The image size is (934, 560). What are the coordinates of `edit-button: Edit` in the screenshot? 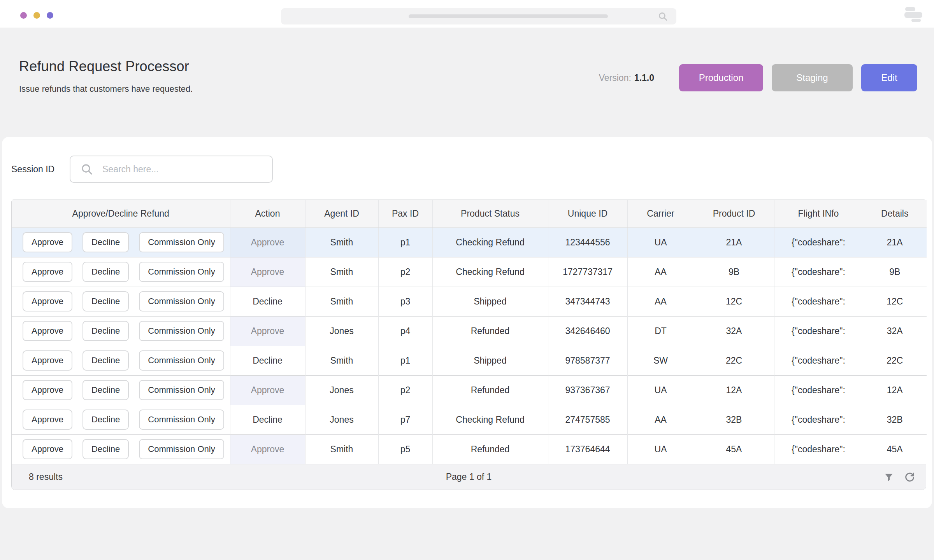 It's located at (889, 78).